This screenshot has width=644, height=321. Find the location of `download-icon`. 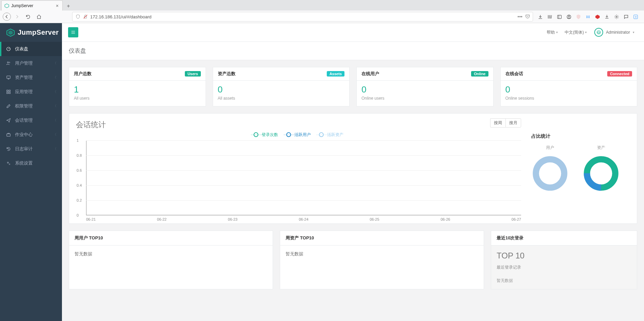

download-icon is located at coordinates (540, 17).